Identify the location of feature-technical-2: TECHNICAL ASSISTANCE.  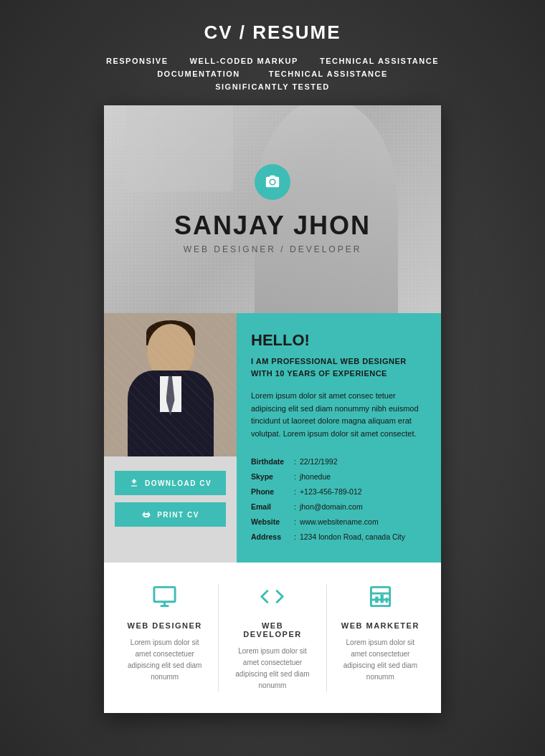
(328, 74).